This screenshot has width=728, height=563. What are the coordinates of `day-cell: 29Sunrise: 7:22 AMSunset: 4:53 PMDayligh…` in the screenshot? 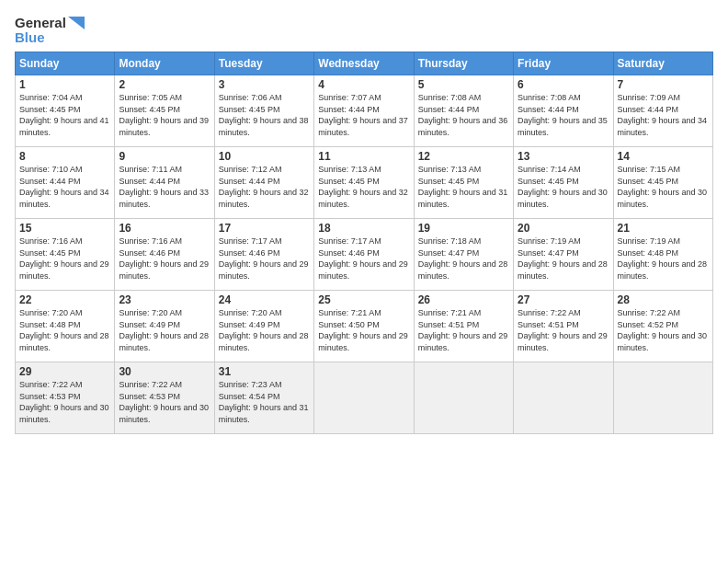 It's located at (65, 398).